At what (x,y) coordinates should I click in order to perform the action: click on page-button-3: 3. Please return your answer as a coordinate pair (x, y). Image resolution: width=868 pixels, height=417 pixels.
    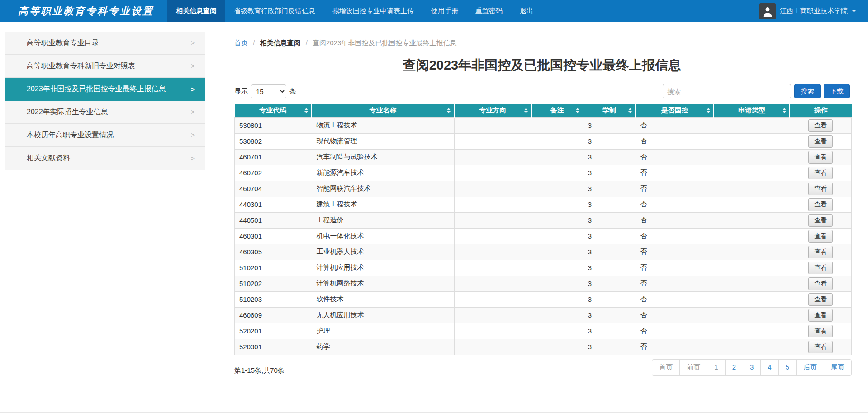
    Looking at the image, I should click on (752, 368).